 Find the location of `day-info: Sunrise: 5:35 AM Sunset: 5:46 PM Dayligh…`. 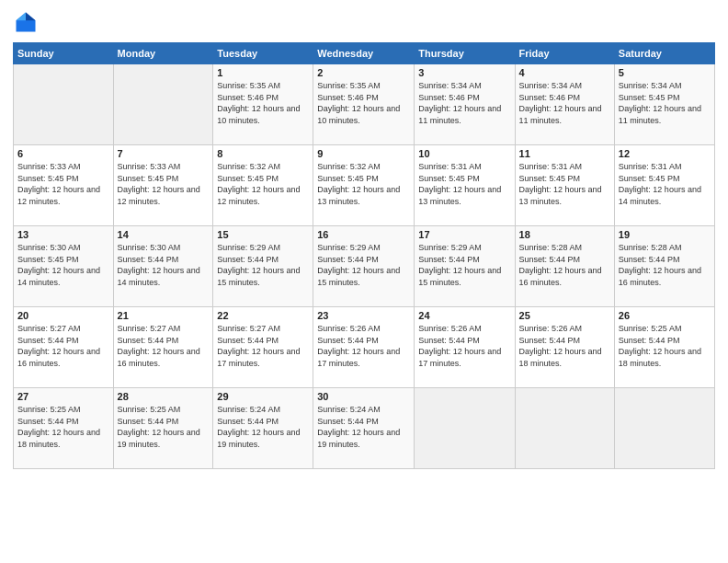

day-info: Sunrise: 5:35 AM Sunset: 5:46 PM Dayligh… is located at coordinates (263, 103).